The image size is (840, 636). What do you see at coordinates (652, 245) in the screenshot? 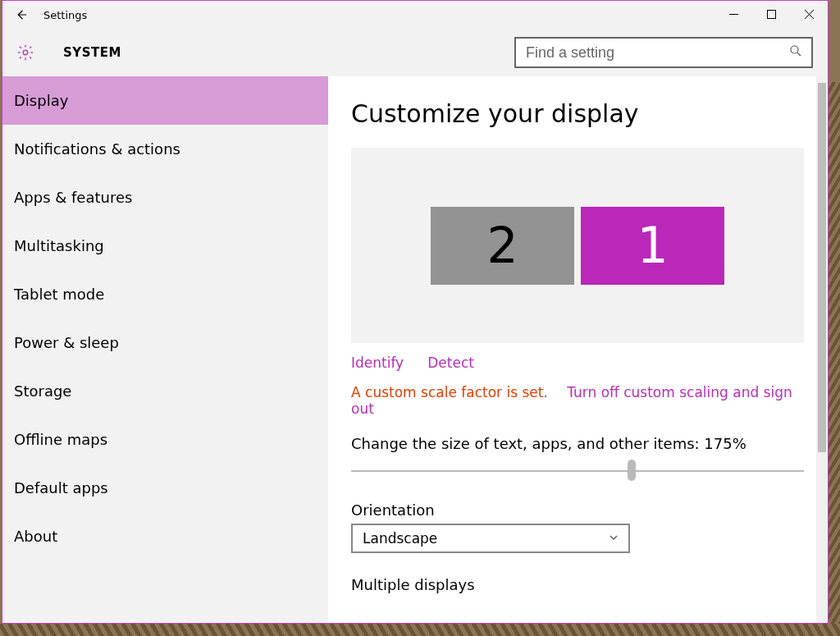
I see `monitor-label: 1` at bounding box center [652, 245].